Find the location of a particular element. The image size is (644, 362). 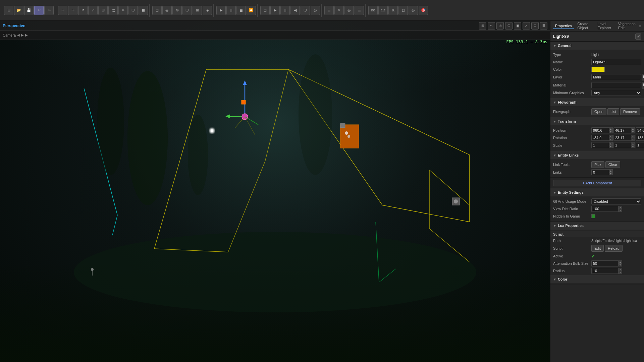

misc1-btn: ☷ is located at coordinates (329, 10).